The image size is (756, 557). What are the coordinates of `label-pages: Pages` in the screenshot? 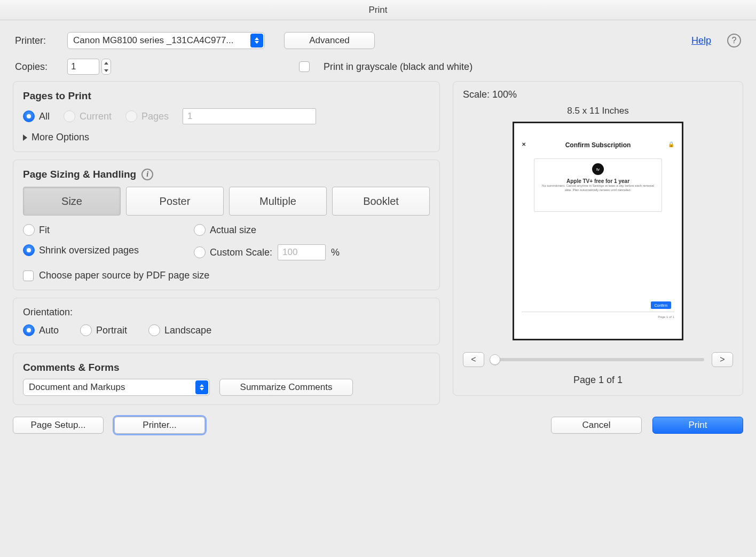 It's located at (155, 116).